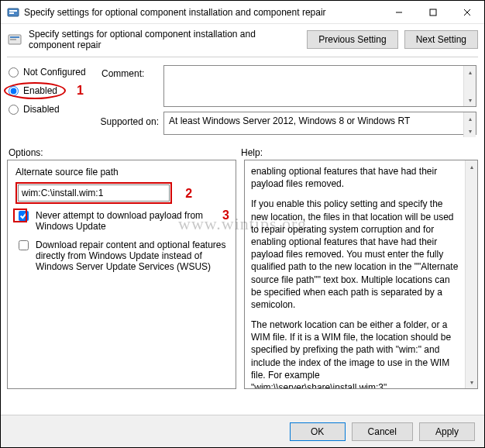  What do you see at coordinates (23, 215) in the screenshot?
I see `never-download-checkbox` at bounding box center [23, 215].